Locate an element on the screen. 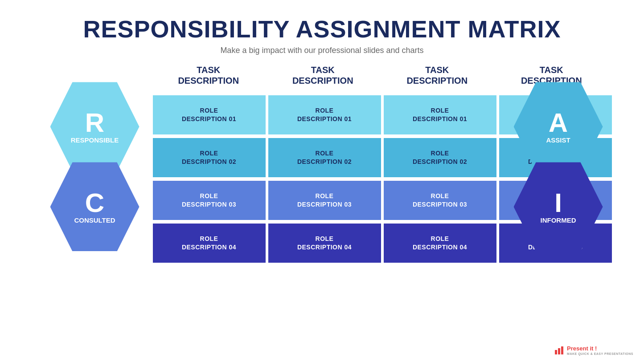  brand-text-group: Present it ! MAKE QUICK & EASY PRESENTAT… is located at coordinates (600, 350).